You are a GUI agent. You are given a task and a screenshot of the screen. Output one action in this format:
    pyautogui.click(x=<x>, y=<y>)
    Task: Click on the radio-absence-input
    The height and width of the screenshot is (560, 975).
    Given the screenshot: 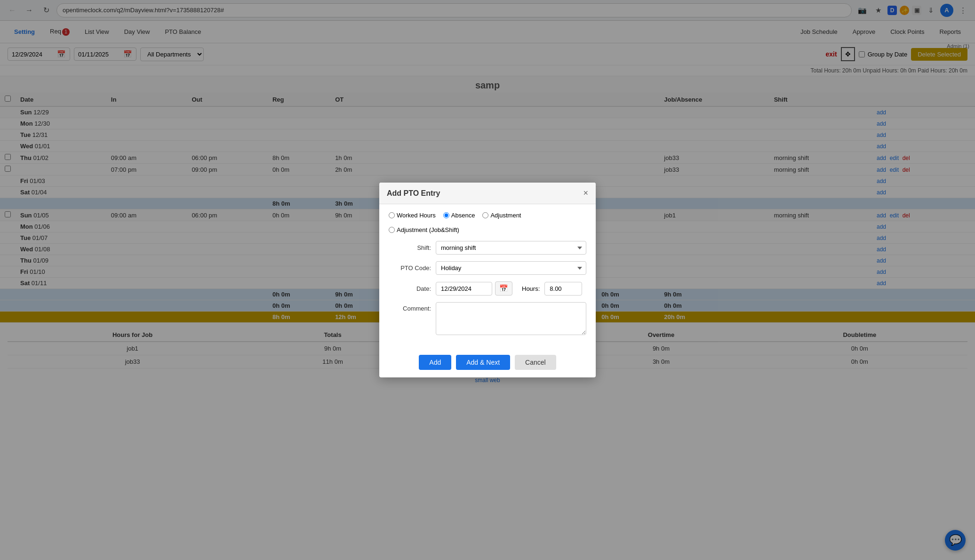 What is the action you would take?
    pyautogui.click(x=446, y=216)
    